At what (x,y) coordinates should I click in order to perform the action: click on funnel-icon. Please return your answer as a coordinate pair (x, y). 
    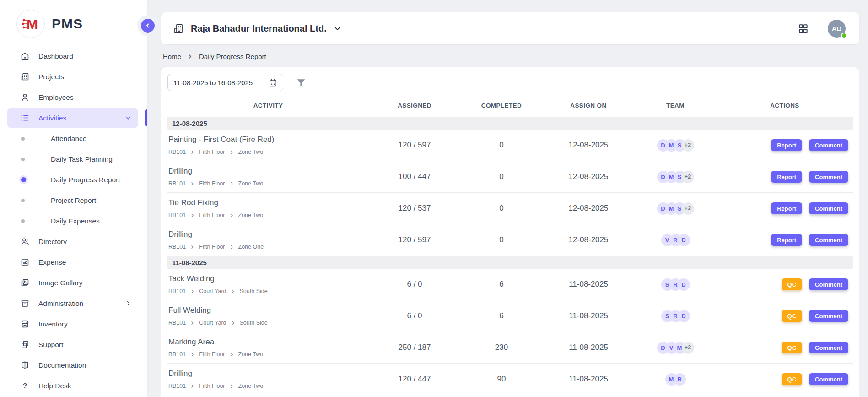
    Looking at the image, I should click on (301, 82).